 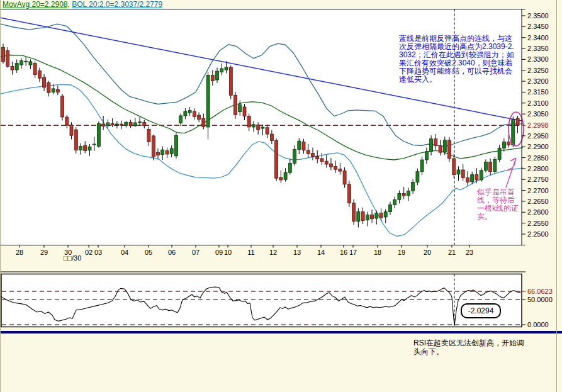 I want to click on price-tick-label: 2.2550, so click(x=538, y=223).